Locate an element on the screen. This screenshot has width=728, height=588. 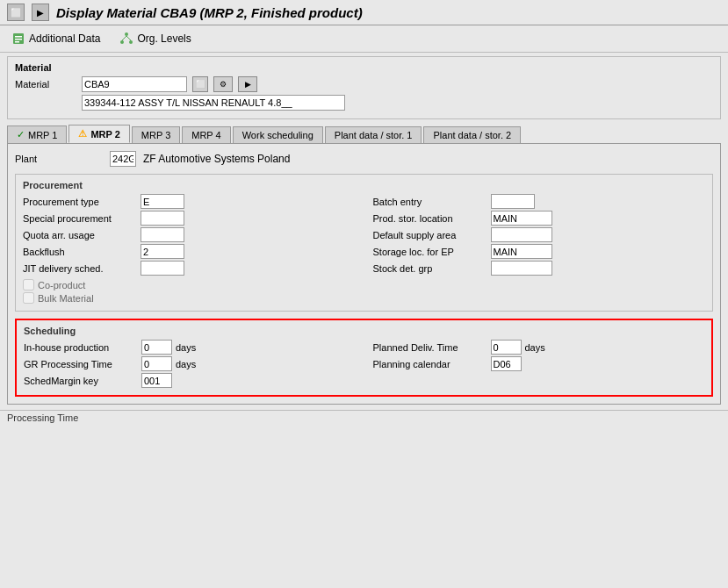
material-lookup-icon: ⬜ is located at coordinates (200, 84).